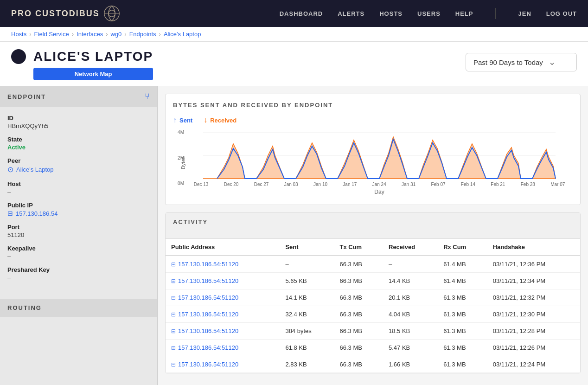 The image size is (588, 385). What do you see at coordinates (82, 57) in the screenshot?
I see `page-title-row: ALICE'S LAPTOP` at bounding box center [82, 57].